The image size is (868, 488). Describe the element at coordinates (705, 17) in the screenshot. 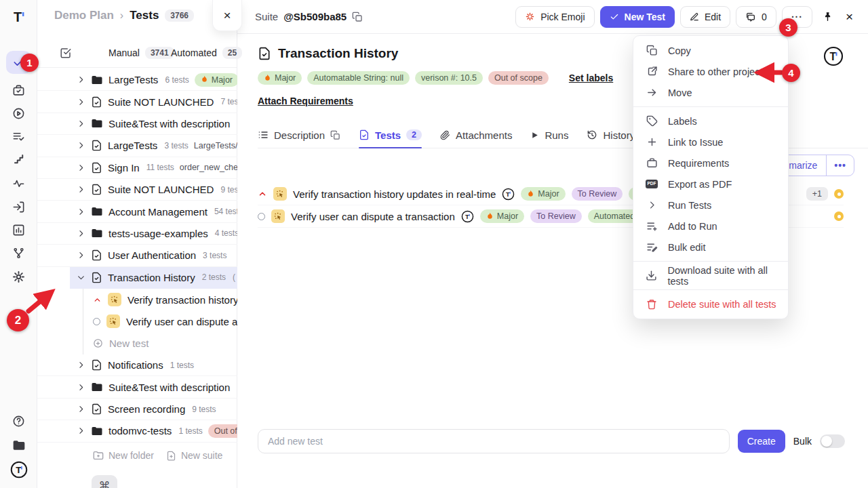

I see `edit-button: Edit` at that location.